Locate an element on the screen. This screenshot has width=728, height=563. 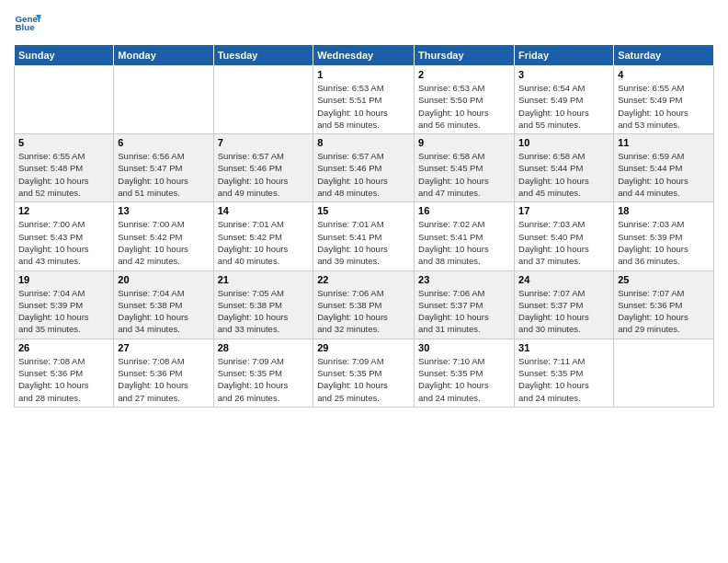
calendar-header-thursday: Thursday is located at coordinates (465, 55).